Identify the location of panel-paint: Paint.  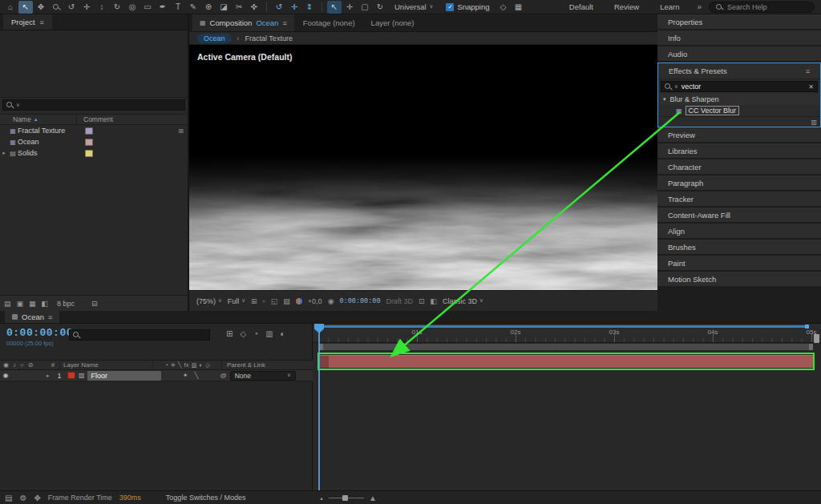
(739, 264).